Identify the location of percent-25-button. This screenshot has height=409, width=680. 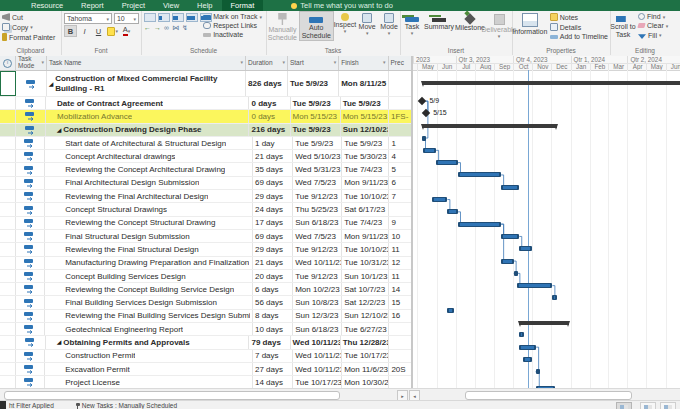
(164, 18).